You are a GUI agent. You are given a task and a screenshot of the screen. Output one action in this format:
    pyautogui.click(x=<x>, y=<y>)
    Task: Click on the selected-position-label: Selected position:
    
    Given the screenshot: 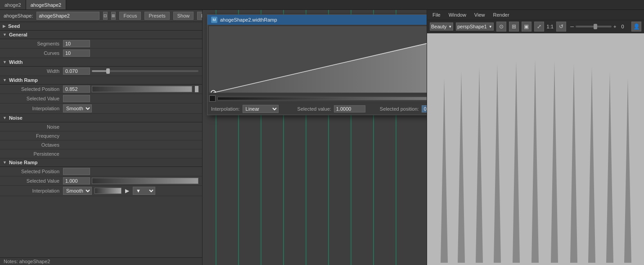 What is the action you would take?
    pyautogui.click(x=400, y=109)
    